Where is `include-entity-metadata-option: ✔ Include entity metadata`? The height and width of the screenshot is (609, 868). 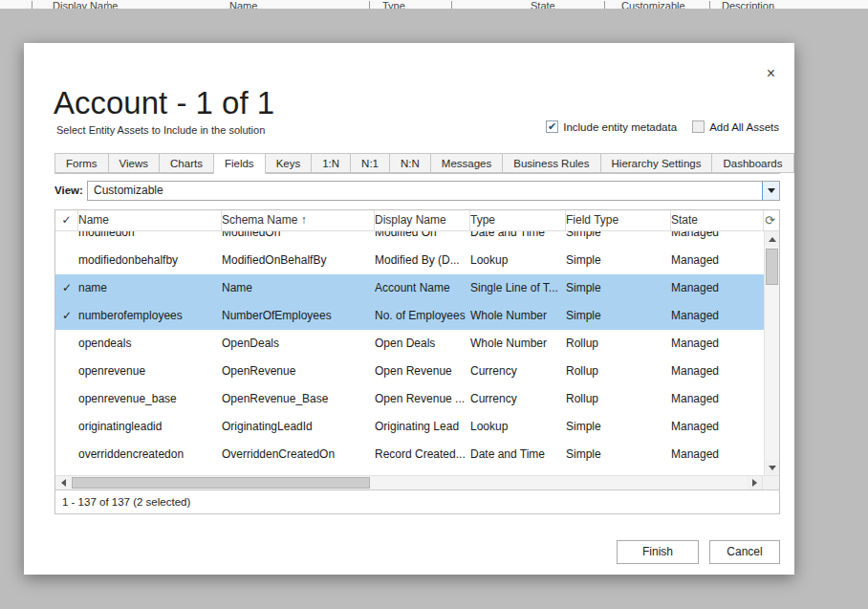 include-entity-metadata-option: ✔ Include entity metadata is located at coordinates (612, 126).